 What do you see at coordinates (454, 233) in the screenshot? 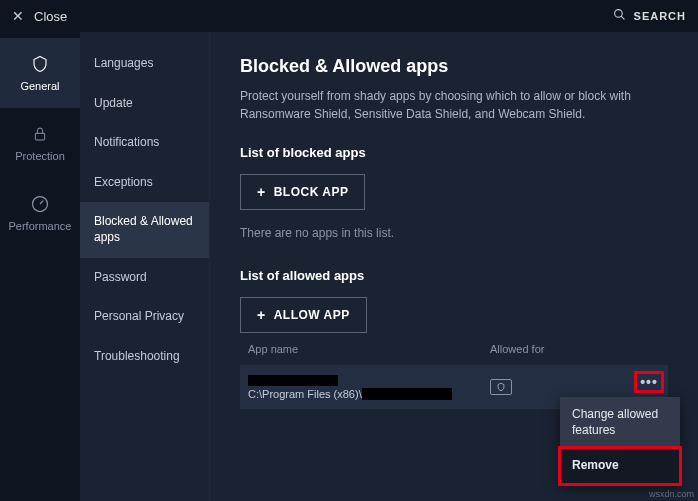
I see `blocked-empty: There are no apps in this list.` at bounding box center [454, 233].